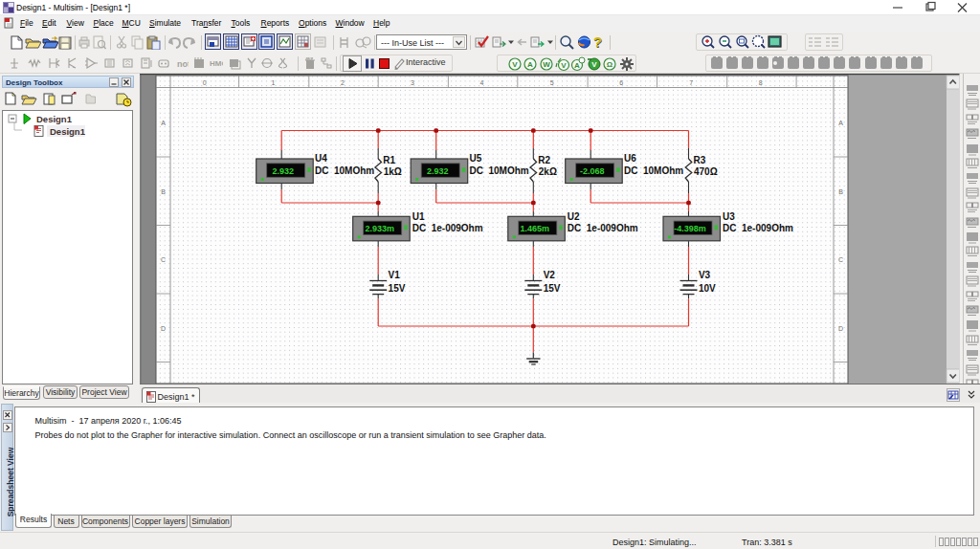  What do you see at coordinates (704, 275) in the screenshot?
I see `svg-text: V3` at bounding box center [704, 275].